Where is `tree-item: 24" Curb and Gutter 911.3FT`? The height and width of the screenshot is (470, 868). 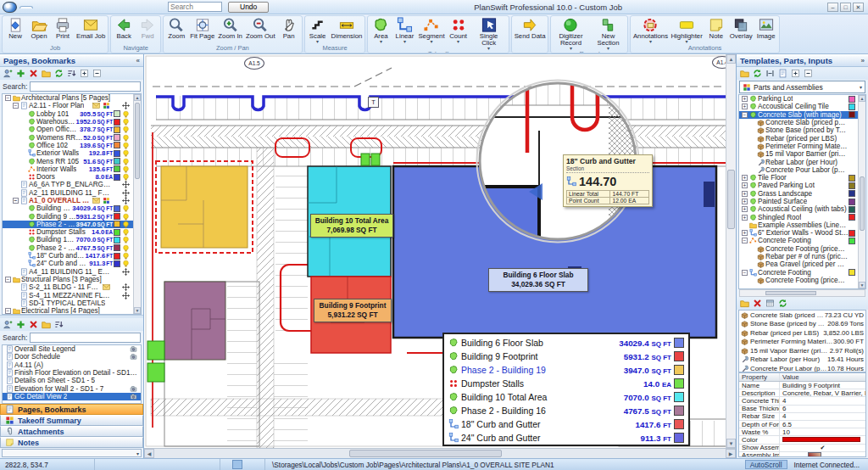 tree-item: 24" Curb and Gutter 911.3FT is located at coordinates (71, 263).